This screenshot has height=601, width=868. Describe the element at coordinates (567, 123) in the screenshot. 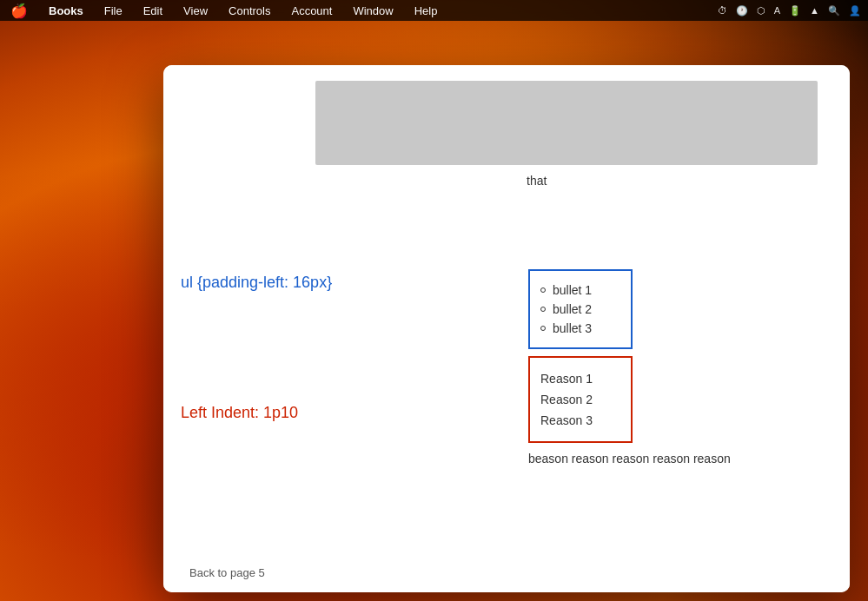

I see `image-placeholder` at that location.